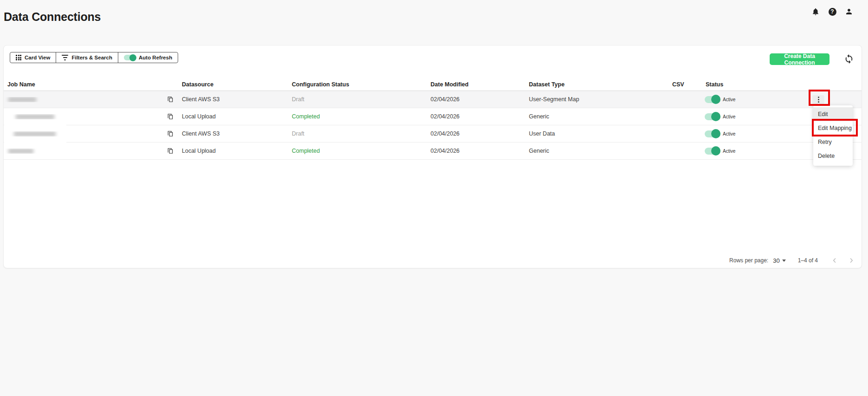 This screenshot has width=868, height=396. What do you see at coordinates (83, 84) in the screenshot?
I see `column-header-job-name: Job Name` at bounding box center [83, 84].